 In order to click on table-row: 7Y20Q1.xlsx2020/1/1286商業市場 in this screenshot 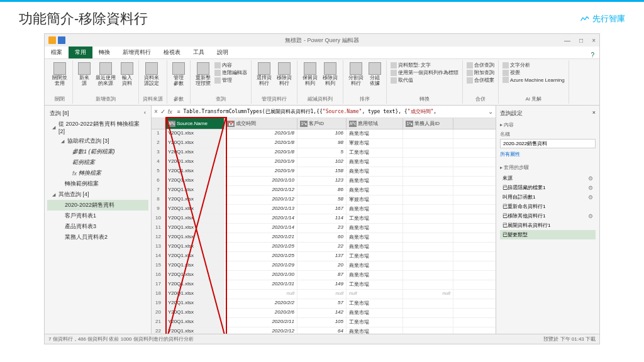, I will do `click(323, 191)`.